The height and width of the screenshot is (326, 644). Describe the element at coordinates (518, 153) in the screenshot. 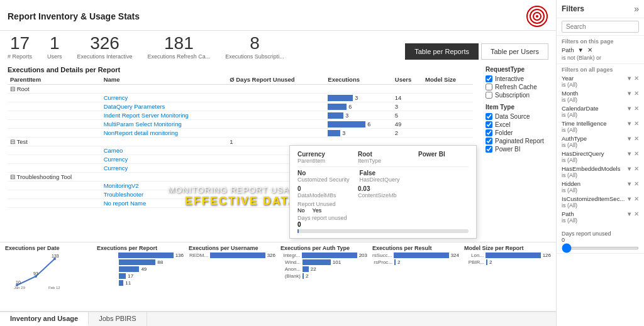

I see `request-type-panel: RequestType Interactive Refresh Cache Su…` at that location.